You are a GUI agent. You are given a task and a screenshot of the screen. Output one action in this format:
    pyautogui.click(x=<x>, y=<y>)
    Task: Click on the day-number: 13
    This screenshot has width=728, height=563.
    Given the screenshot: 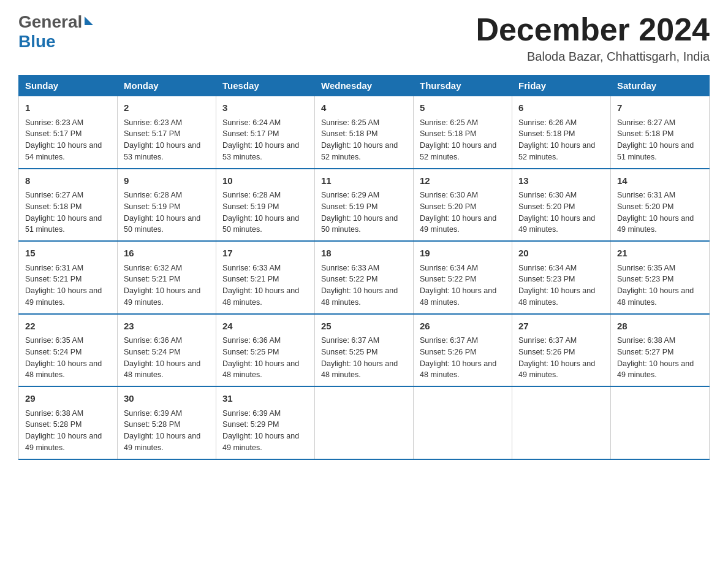 What is the action you would take?
    pyautogui.click(x=561, y=182)
    